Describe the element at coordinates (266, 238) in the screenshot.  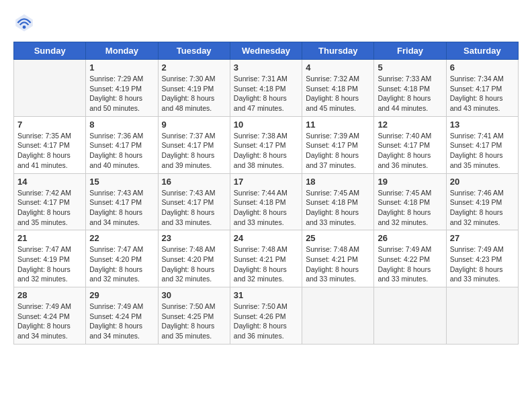
I see `day-number: 24` at that location.